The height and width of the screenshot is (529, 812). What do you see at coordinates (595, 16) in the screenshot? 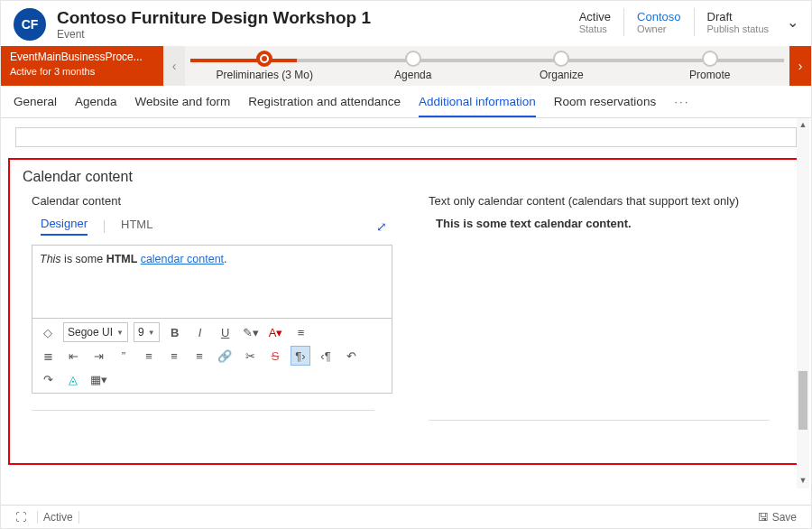
I see `status-value: Active` at bounding box center [595, 16].